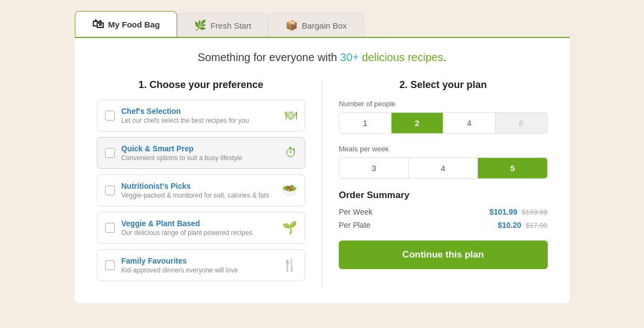  Describe the element at coordinates (200, 116) in the screenshot. I see `pref-text-chefs-selection: Chef's Selection Let our chefs select th…` at that location.